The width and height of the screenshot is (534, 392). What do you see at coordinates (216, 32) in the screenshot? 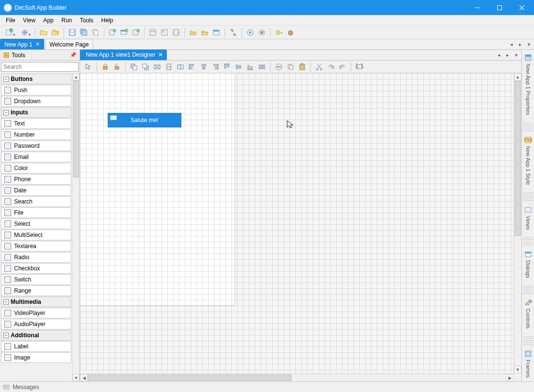
I see `window-tool-button` at bounding box center [216, 32].